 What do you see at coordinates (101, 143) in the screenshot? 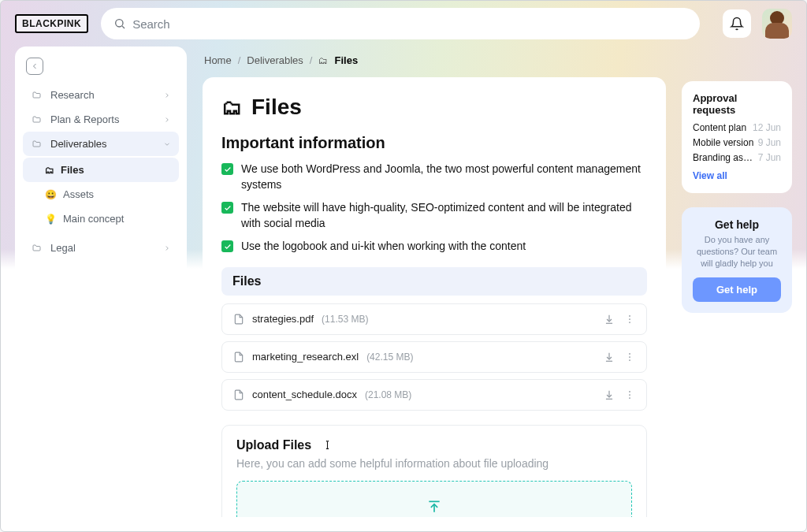
I see `sidebar-item-deliverables: Deliverables` at bounding box center [101, 143].